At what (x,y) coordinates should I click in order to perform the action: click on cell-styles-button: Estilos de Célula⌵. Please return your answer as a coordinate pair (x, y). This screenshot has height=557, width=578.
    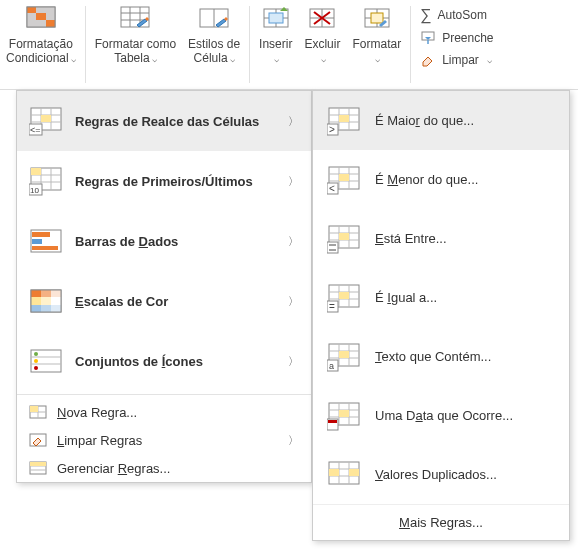
    Looking at the image, I should click on (214, 44).